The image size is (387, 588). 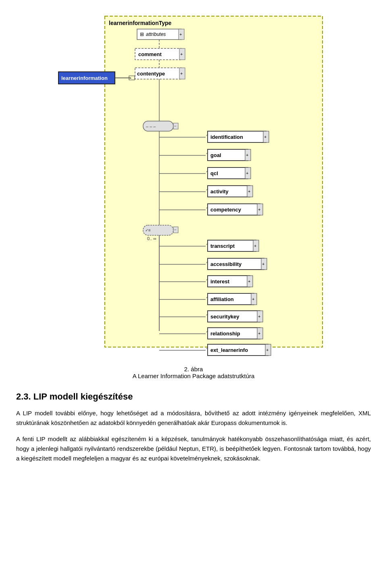 What do you see at coordinates (194, 449) in the screenshot?
I see `paragraph-2: A fenti LIP modellt az alábbiakkal egész…` at bounding box center [194, 449].